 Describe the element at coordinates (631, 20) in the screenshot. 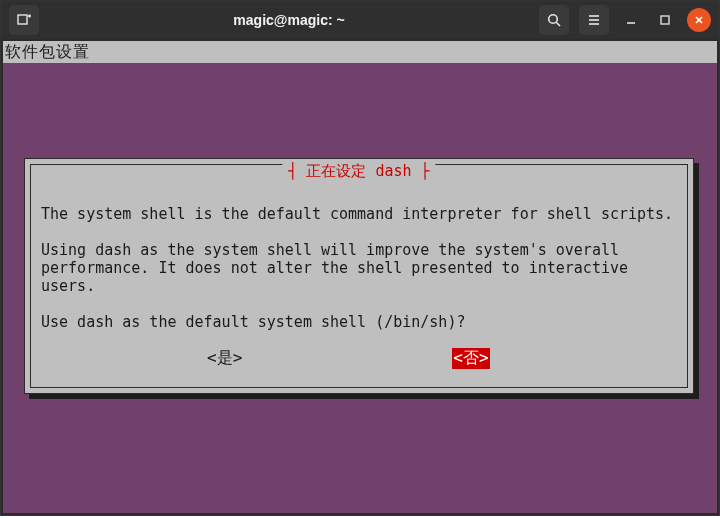

I see `minimize-icon` at that location.